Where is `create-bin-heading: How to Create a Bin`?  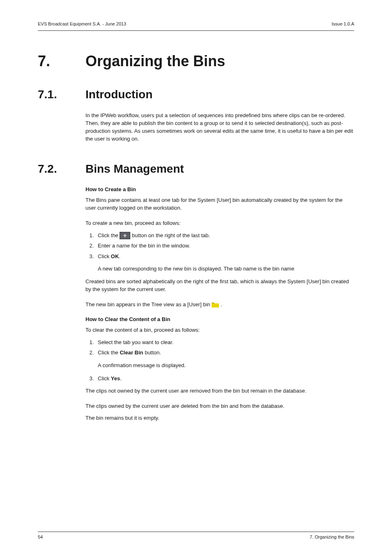
create-bin-heading: How to Create a Bin is located at coordinates (220, 189).